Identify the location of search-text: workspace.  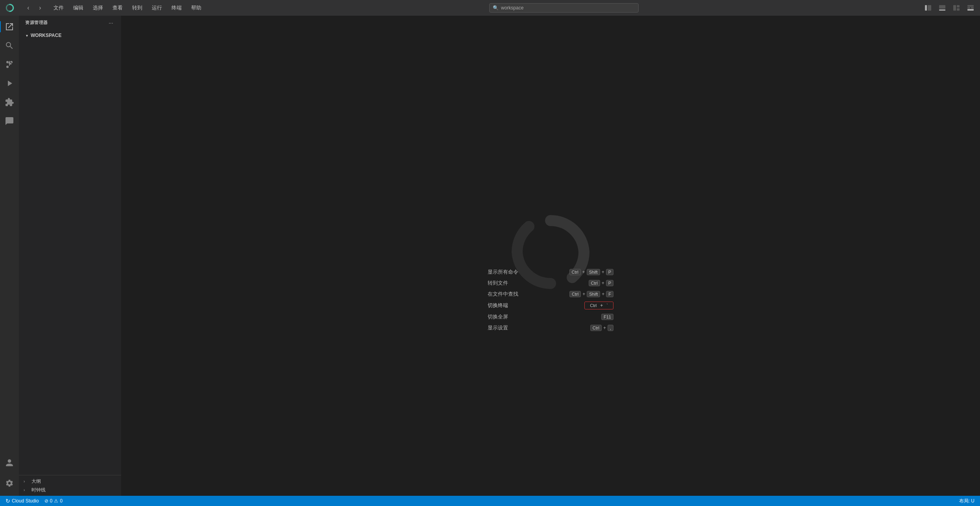
(512, 8).